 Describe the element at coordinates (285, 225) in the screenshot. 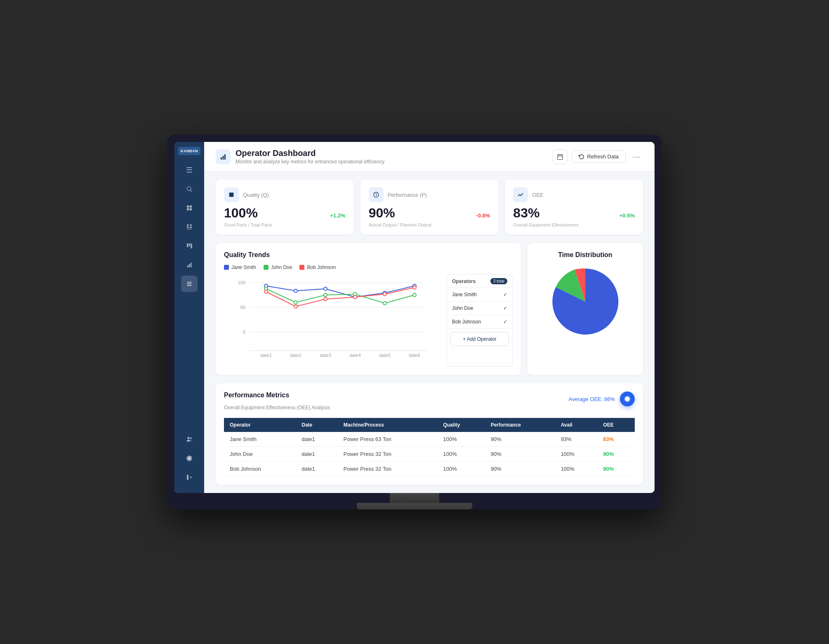

I see `quality-desc: Good Parts / Total Parts` at that location.